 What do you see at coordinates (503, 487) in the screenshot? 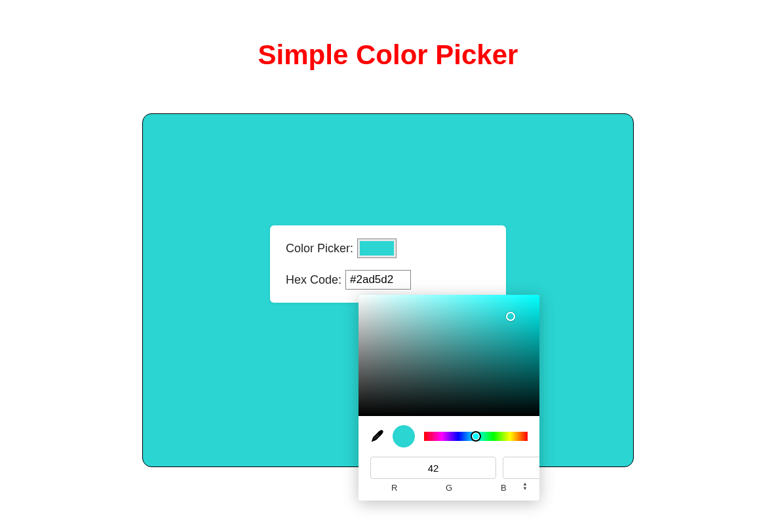
I see `b-label: B` at bounding box center [503, 487].